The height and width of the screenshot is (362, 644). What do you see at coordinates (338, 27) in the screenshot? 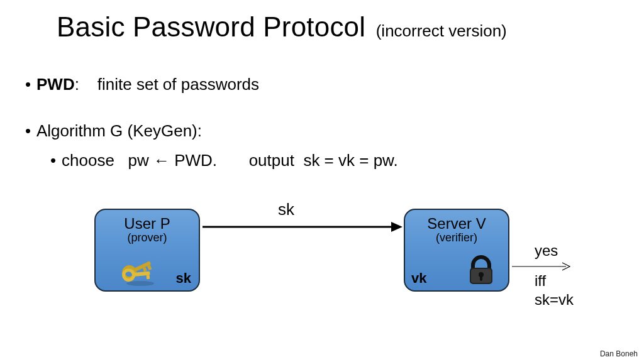
I see `slide-title: Basic Password Protocol (incorrect versi…` at bounding box center [338, 27].